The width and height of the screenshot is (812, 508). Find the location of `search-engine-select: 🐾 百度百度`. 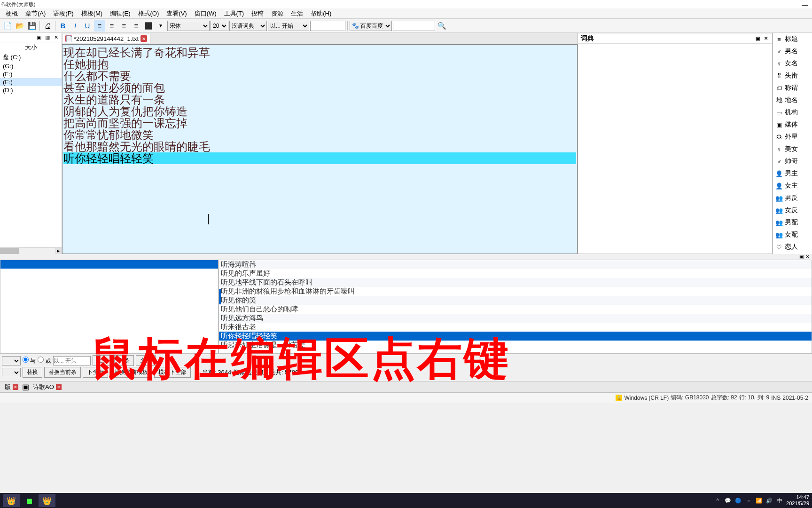

search-engine-select: 🐾 百度百度 is located at coordinates (371, 26).